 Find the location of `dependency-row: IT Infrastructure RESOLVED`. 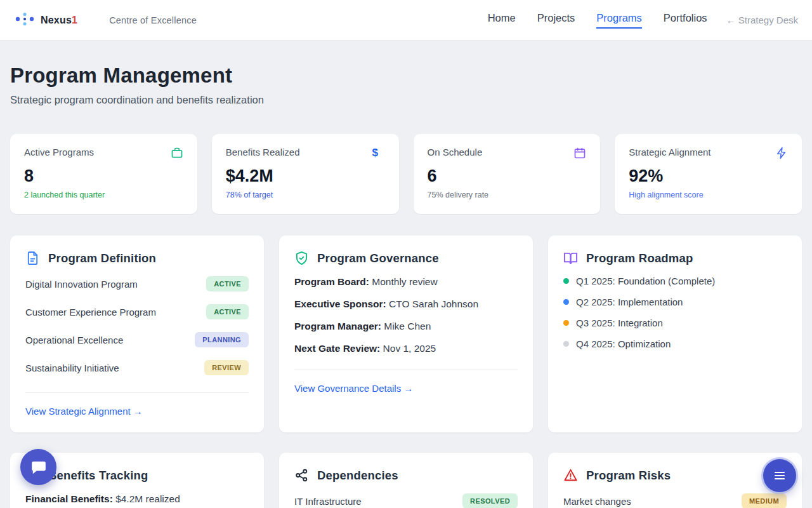

dependency-row: IT Infrastructure RESOLVED is located at coordinates (406, 500).